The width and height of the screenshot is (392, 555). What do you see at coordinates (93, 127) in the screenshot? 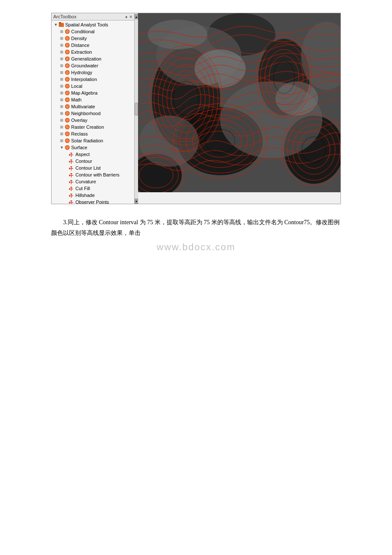
I see `tree-item-raster-creation: ⊞ Raster Creation` at bounding box center [93, 127].